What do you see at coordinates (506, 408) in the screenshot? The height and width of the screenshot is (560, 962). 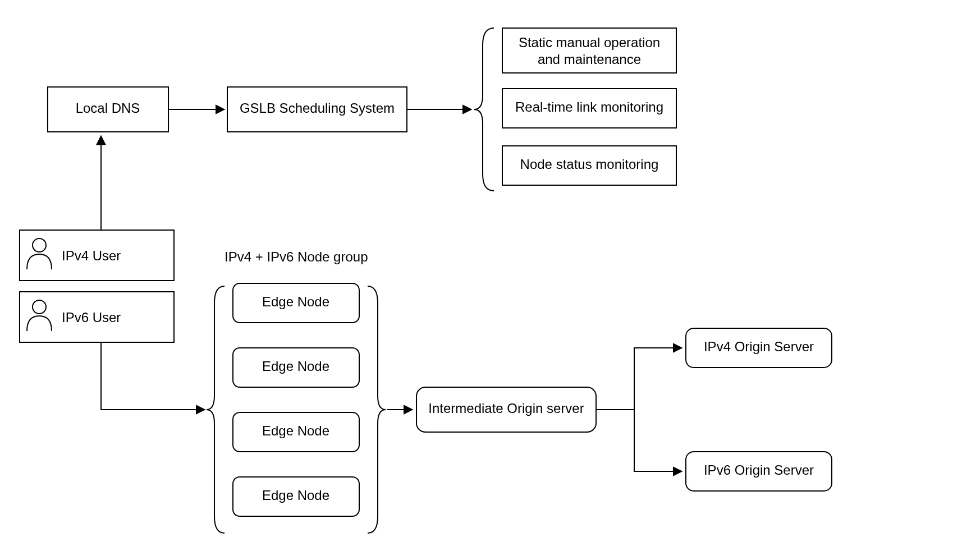 I see `intermediate-origin-label: Intermediate Origin server` at bounding box center [506, 408].